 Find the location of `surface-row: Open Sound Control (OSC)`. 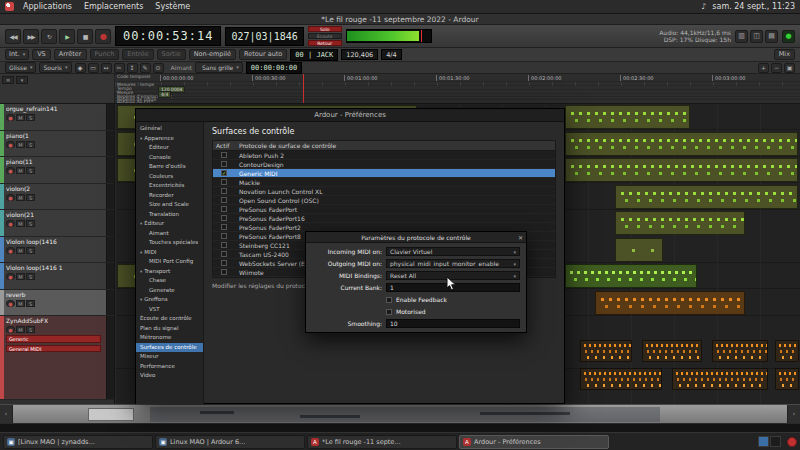

surface-row: Open Sound Control (OSC) is located at coordinates (384, 200).